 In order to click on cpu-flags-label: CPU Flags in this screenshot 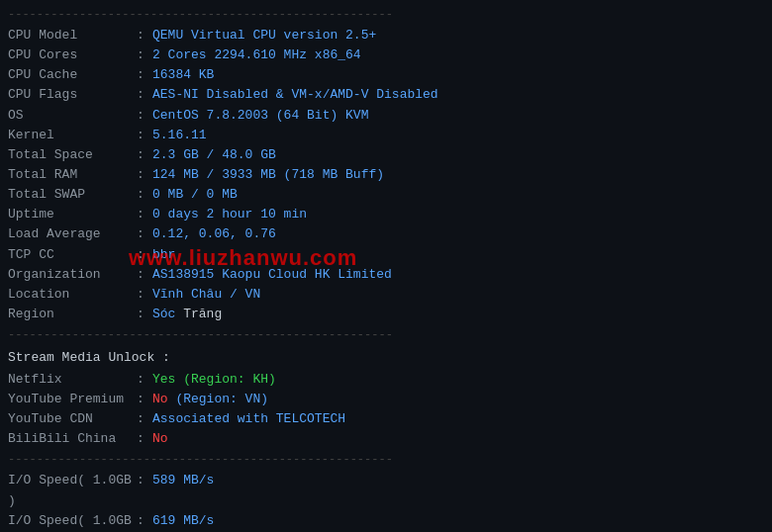, I will do `click(72, 95)`.